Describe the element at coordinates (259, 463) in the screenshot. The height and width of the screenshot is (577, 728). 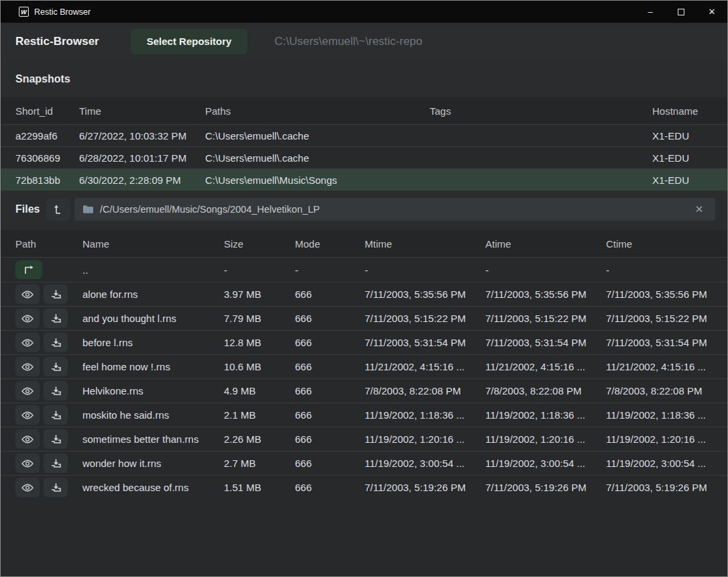
I see `file-size: 2.7 MB` at that location.